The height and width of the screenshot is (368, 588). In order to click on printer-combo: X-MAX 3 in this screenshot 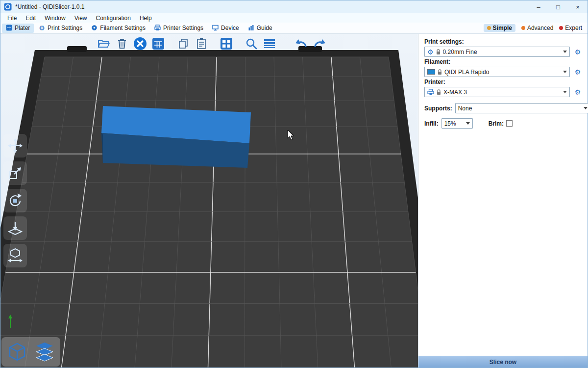, I will do `click(497, 92)`.